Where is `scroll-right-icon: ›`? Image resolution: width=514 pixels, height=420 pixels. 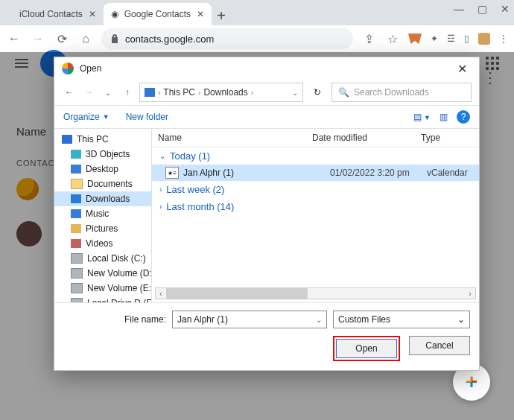 scroll-right-icon: › is located at coordinates (470, 293).